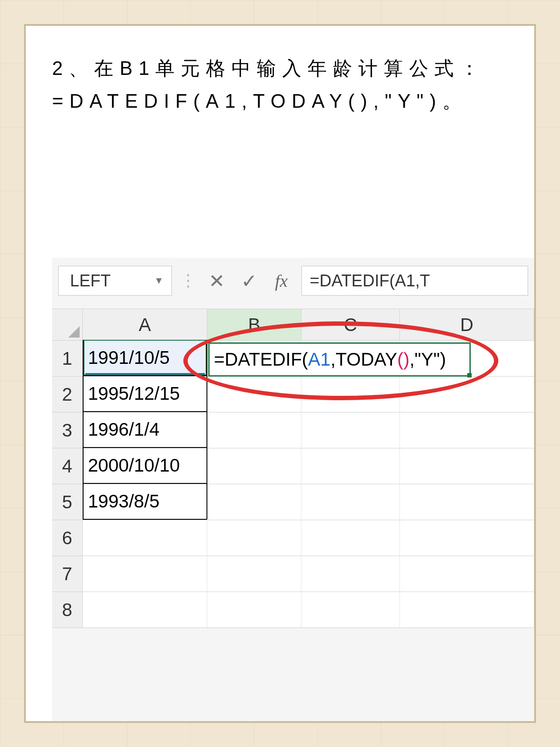 This screenshot has width=560, height=747. I want to click on cell-value: 1991/10/5, so click(129, 358).